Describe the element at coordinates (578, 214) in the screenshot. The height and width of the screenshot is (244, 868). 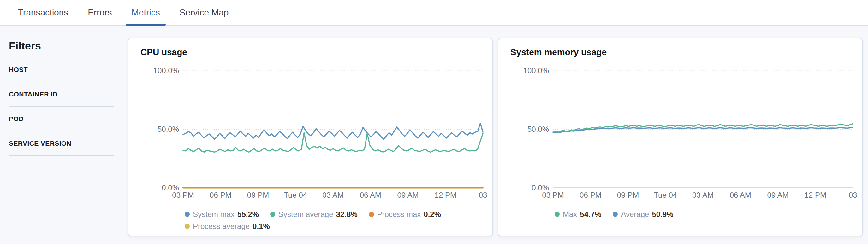
I see `system-memory-usage-legend-item-max: Max54.7%` at that location.